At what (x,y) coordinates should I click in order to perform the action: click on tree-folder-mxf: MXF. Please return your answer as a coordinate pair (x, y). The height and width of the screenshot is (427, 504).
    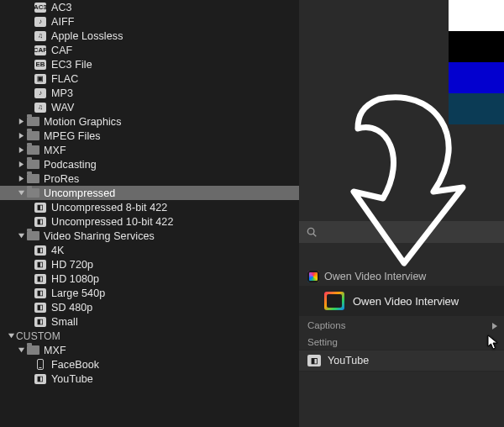
    Looking at the image, I should click on (150, 150).